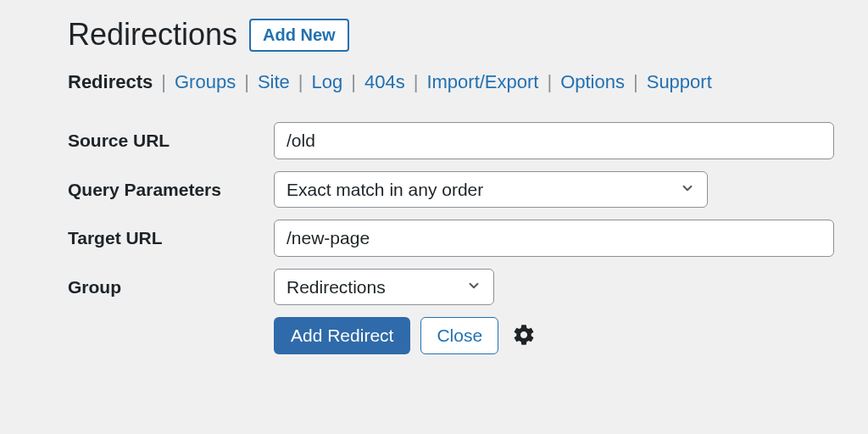 The height and width of the screenshot is (434, 868). Describe the element at coordinates (451, 82) in the screenshot. I see `tabs-nav: Redirects | Groups | Site | Log | 404s |…` at that location.